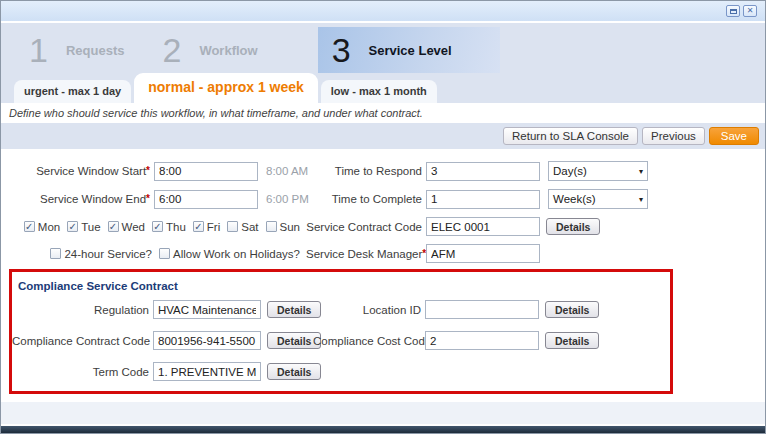 The image size is (766, 434). Describe the element at coordinates (383, 50) in the screenshot. I see `wizard-steps: 1 Requests 2 Workflow 3 Service Level` at that location.